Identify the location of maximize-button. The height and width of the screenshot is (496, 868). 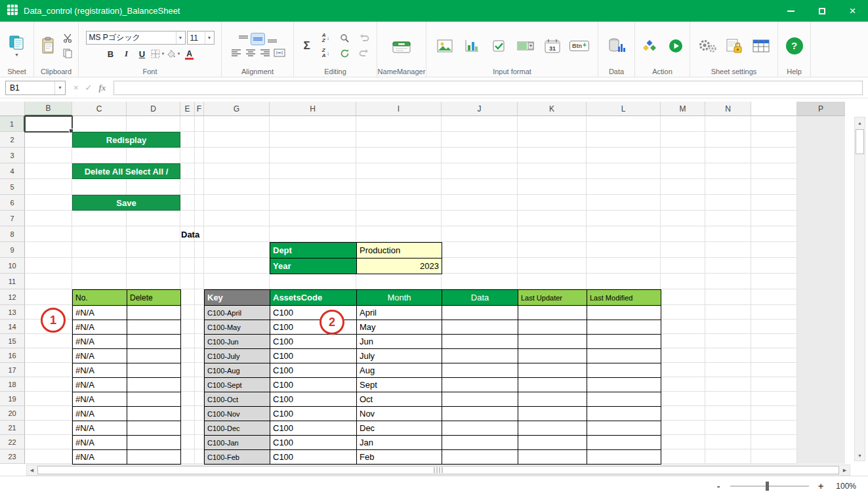
(821, 10).